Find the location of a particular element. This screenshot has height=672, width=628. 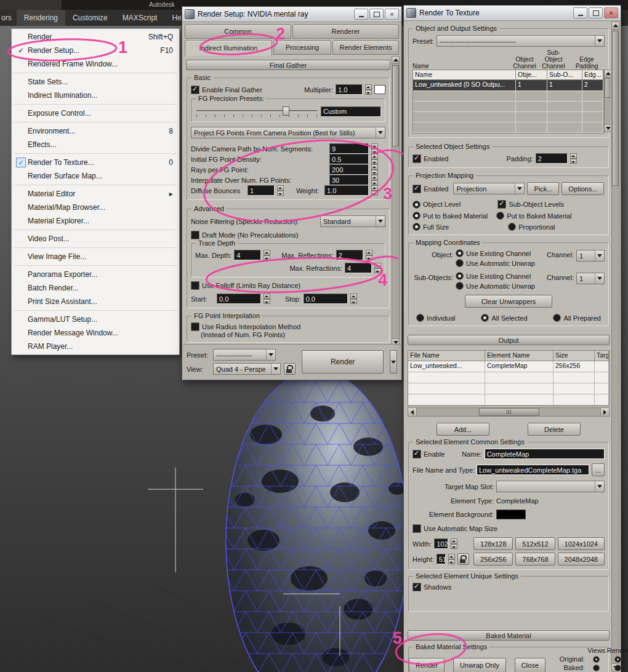

divide-segments-spinner is located at coordinates (374, 149).